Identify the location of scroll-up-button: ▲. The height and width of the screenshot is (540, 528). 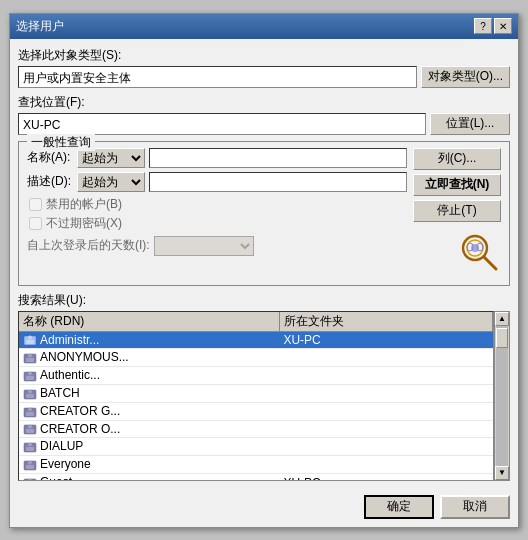
(502, 319).